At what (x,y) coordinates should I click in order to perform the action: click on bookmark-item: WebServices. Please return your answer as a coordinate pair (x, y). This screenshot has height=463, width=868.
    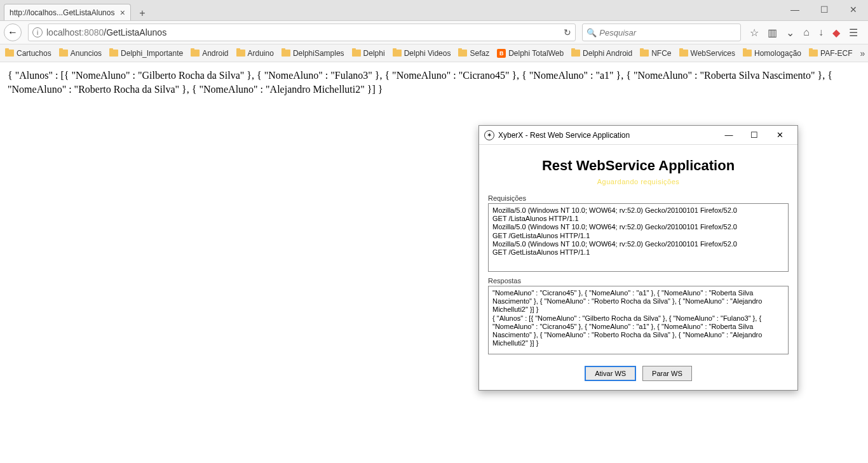
    Looking at the image, I should click on (707, 53).